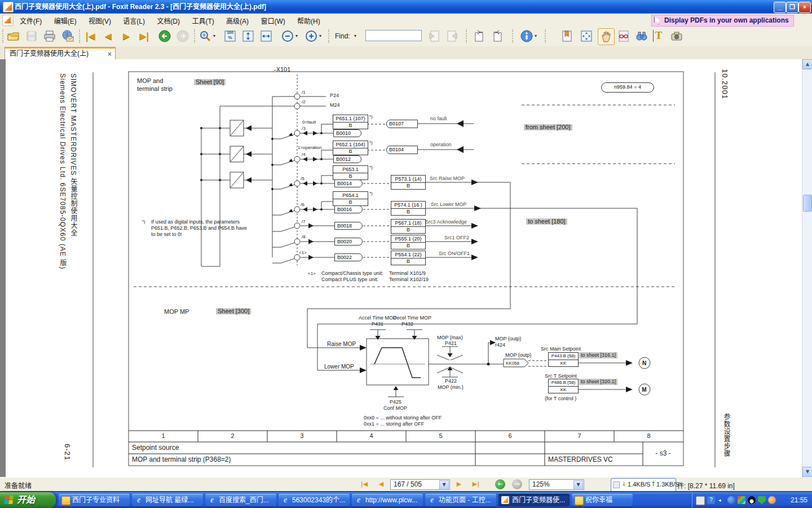 The width and height of the screenshot is (812, 508). Describe the element at coordinates (241, 500) in the screenshot. I see `task-ie-baidu: e百度搜索_西门...` at that location.